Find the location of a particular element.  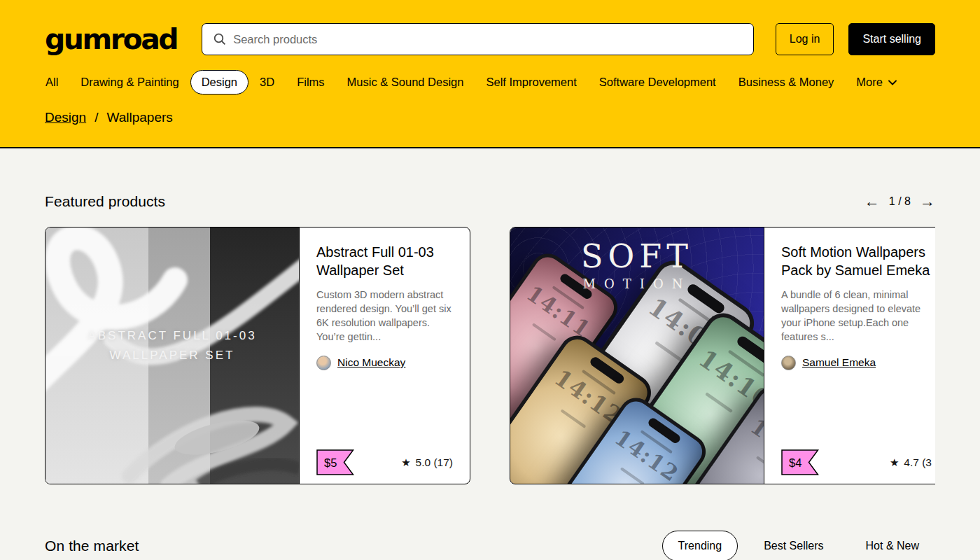

chevron-down-icon is located at coordinates (892, 83).